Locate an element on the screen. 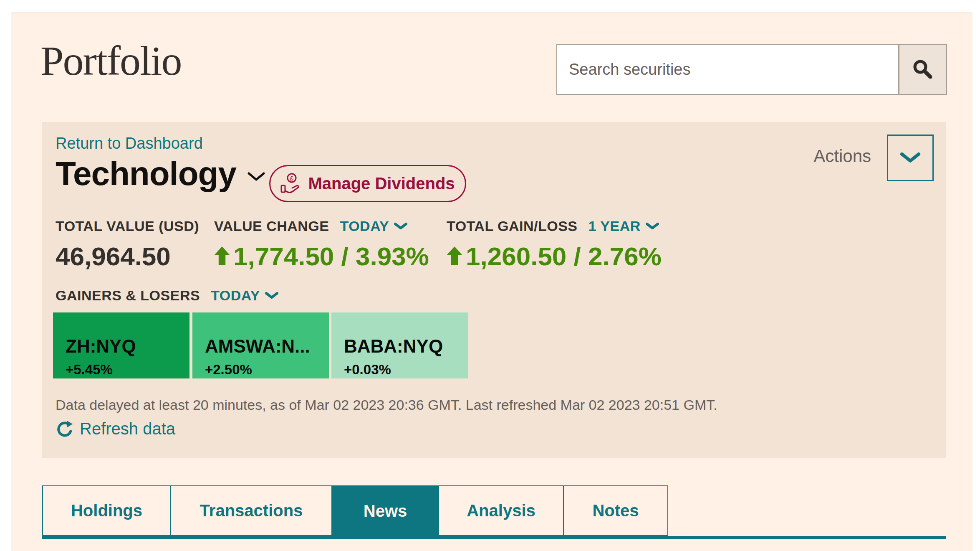  stat-total-gain-loss: TOTAL GAIN/LOSS 1 YEAR 1,260.50 / is located at coordinates (554, 244).